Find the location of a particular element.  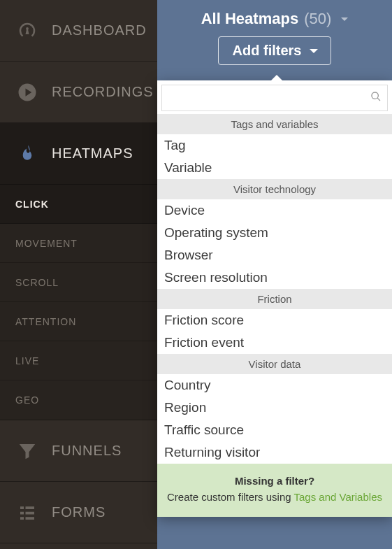

sub-label: ATTENTION is located at coordinates (46, 322).